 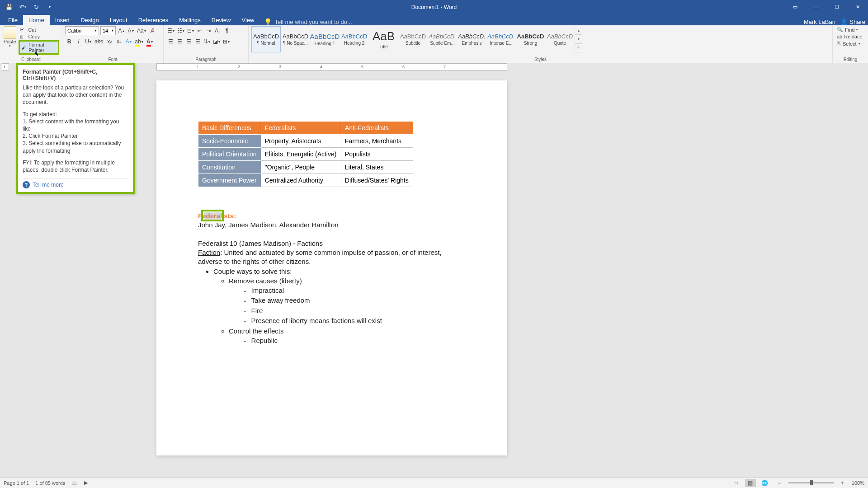 What do you see at coordinates (579, 48) in the screenshot?
I see `styles-more-icon: ≡` at bounding box center [579, 48].